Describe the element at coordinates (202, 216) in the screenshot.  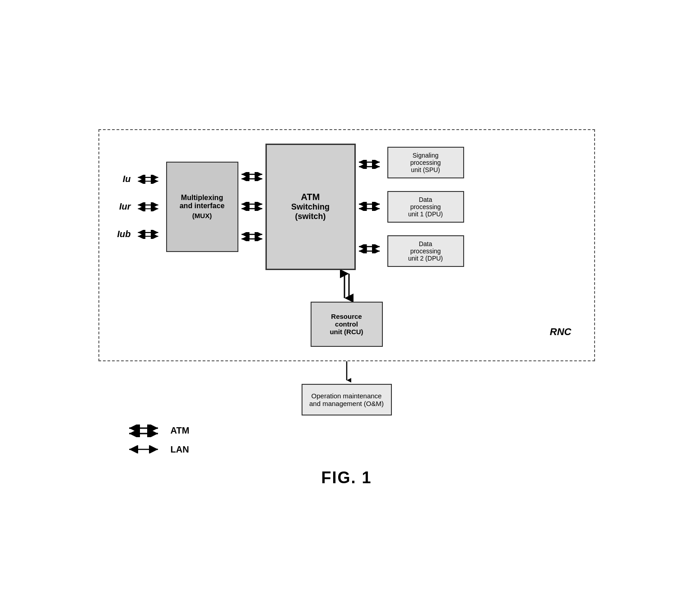
I see `mux-line3: (MUX)` at that location.